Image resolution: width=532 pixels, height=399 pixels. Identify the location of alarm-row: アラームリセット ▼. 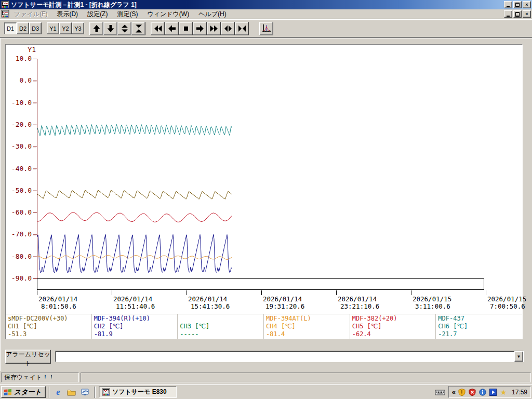
(266, 358).